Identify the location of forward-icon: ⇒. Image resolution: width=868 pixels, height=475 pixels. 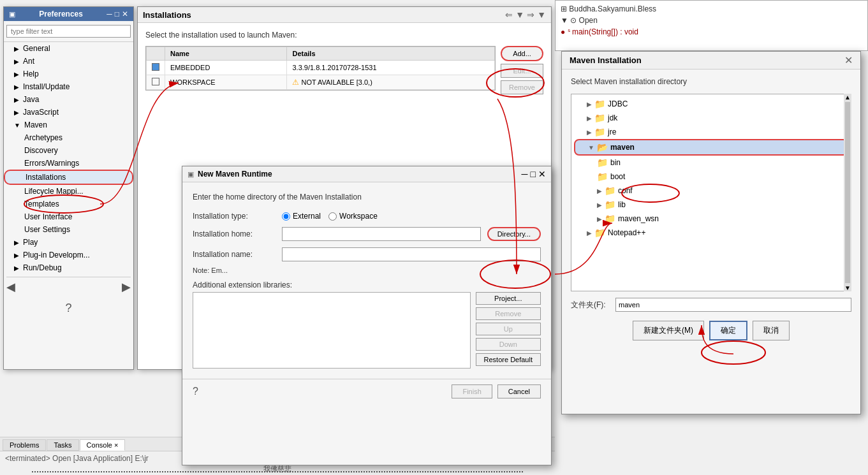
(531, 15).